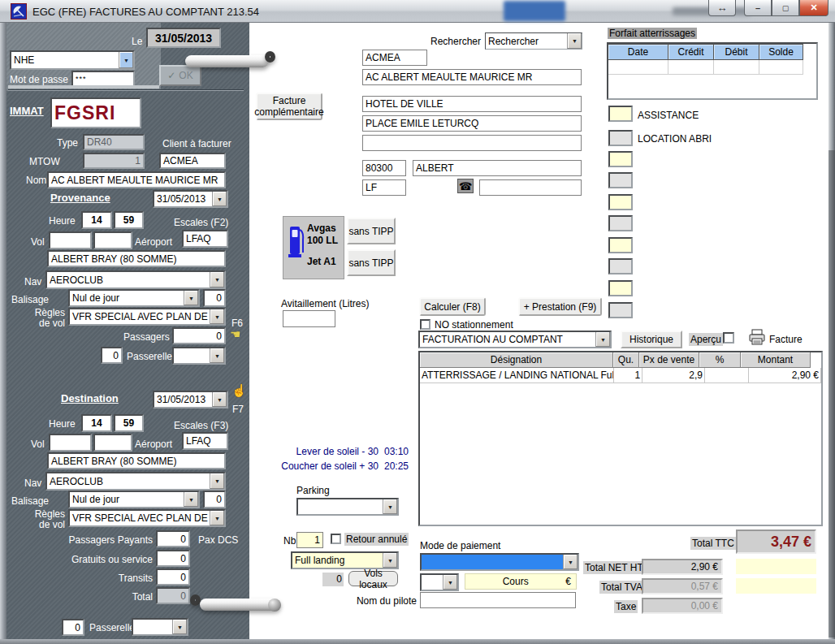 The height and width of the screenshot is (644, 835). What do you see at coordinates (651, 339) in the screenshot?
I see `historique-button: Historique` at bounding box center [651, 339].